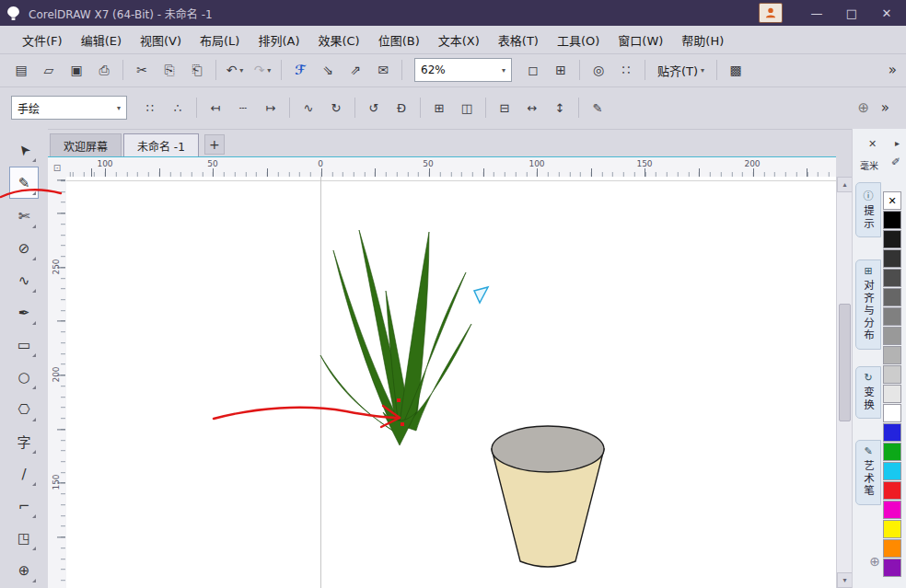 The image size is (906, 588). I want to click on swatch-purple, so click(892, 568).